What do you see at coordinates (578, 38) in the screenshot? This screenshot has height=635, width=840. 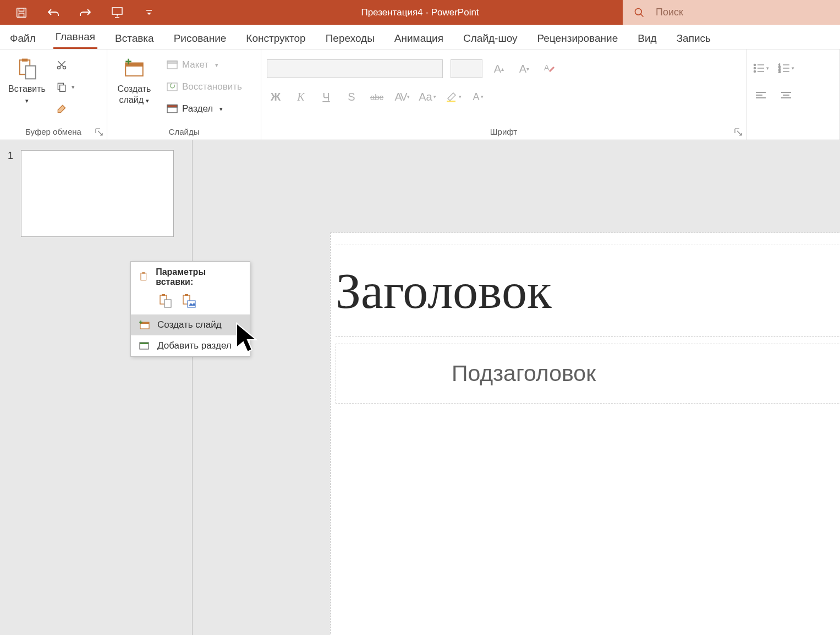 I see `tab-review: Рецензирование` at bounding box center [578, 38].